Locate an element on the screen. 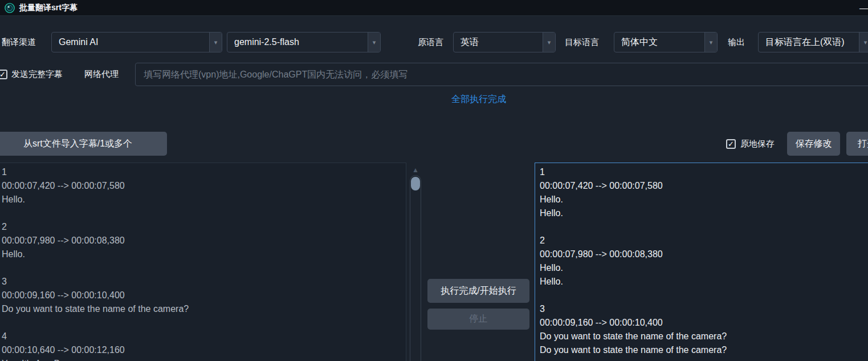 This screenshot has height=361, width=868. model-select-value: gemini-2.5-flash is located at coordinates (298, 42).